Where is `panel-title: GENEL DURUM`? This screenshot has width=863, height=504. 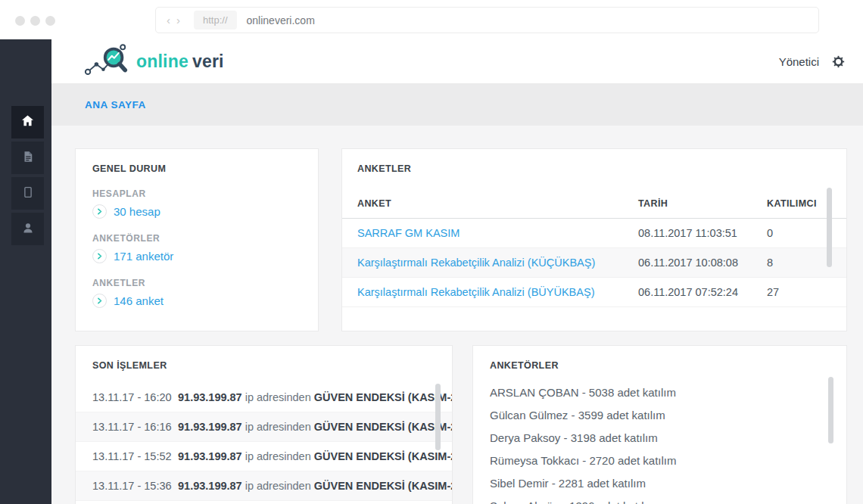 panel-title: GENEL DURUM is located at coordinates (197, 169).